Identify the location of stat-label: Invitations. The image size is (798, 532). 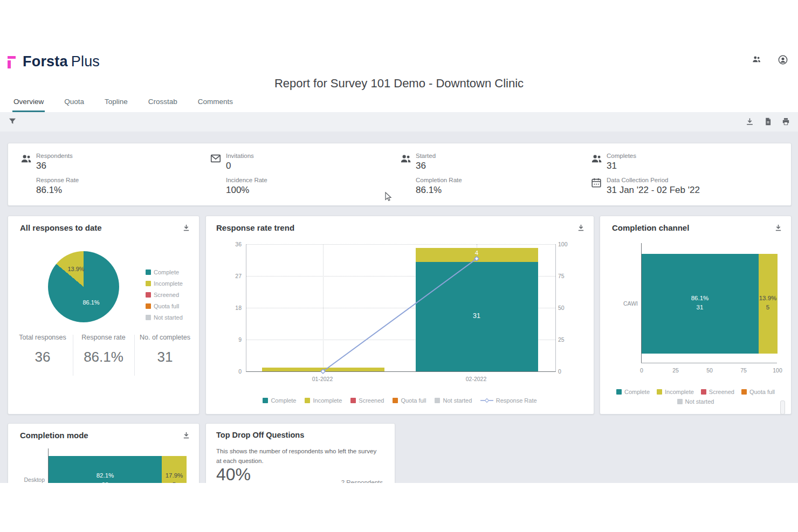
(240, 156).